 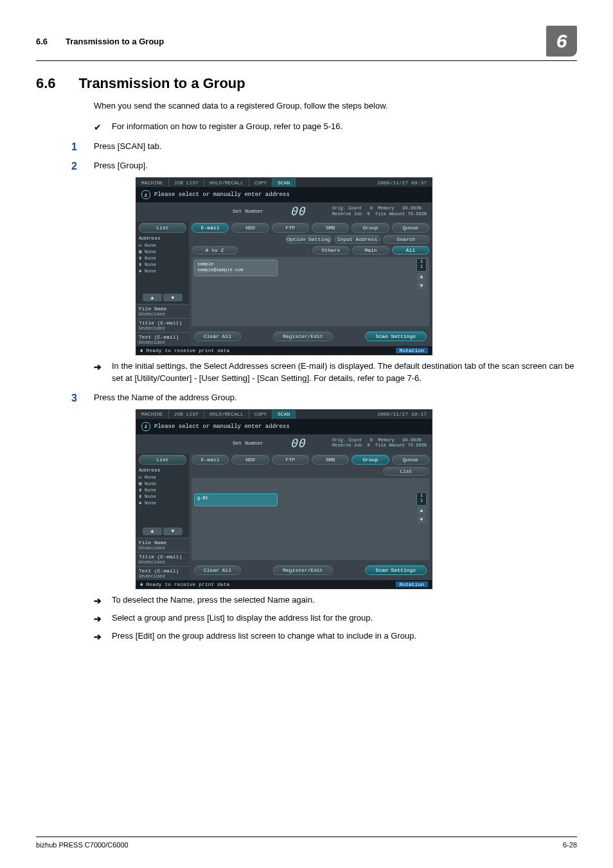 What do you see at coordinates (103, 601) in the screenshot?
I see `arrow-icon-2: ➔` at bounding box center [103, 601].